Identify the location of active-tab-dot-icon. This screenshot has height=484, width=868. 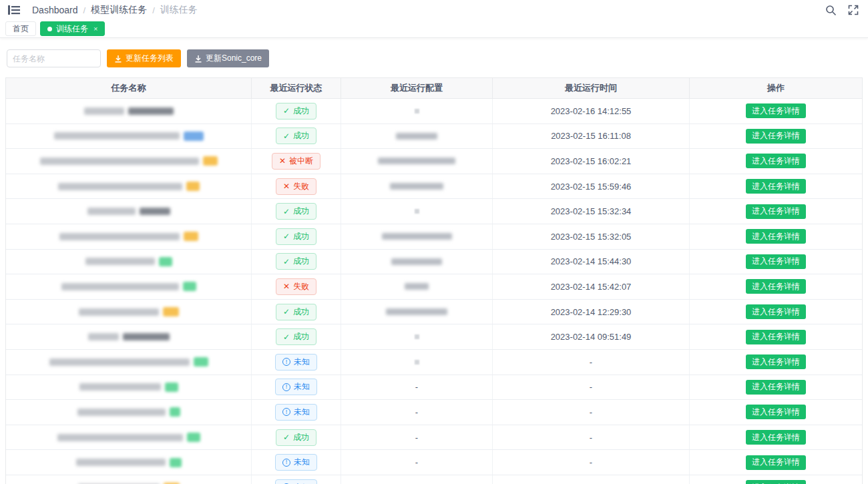
(49, 29).